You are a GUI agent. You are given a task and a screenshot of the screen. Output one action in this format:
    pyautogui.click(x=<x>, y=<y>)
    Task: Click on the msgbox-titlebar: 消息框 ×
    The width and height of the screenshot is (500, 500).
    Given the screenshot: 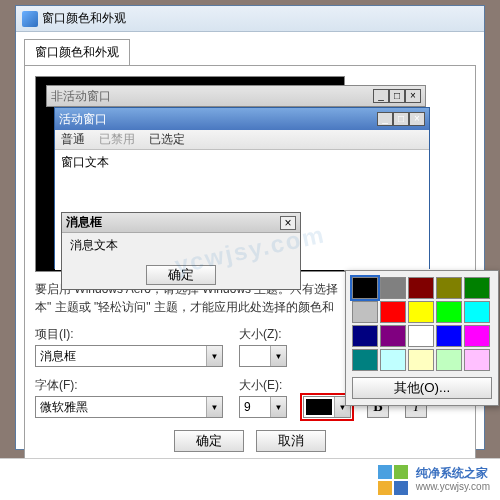 What is the action you would take?
    pyautogui.click(x=181, y=223)
    